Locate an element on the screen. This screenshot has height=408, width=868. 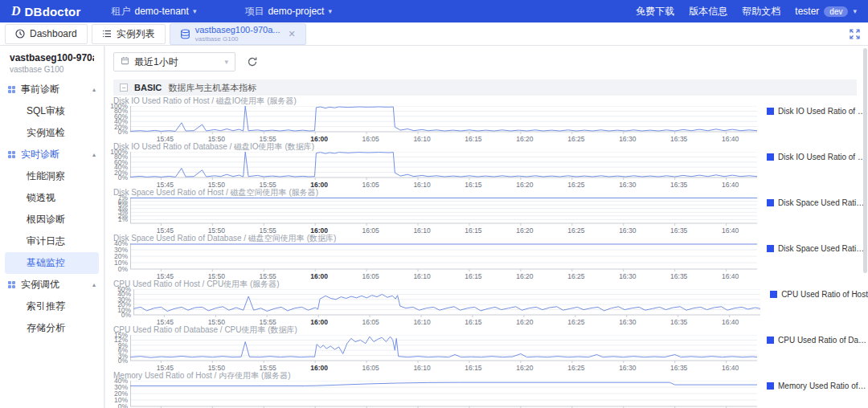
chart-row-6: Memory Used Ratio of Host / 内存使用率 (服务器)0… is located at coordinates (490, 389).